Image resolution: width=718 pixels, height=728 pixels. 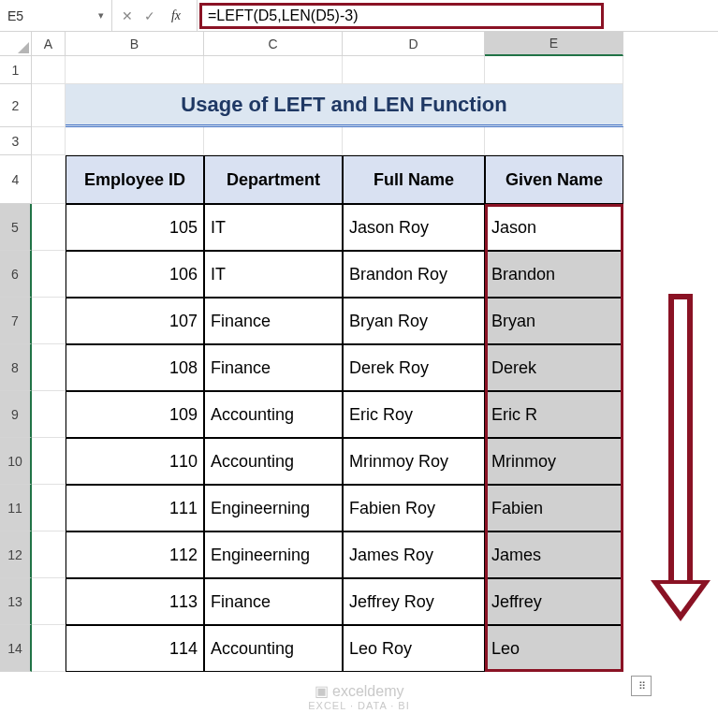 I want to click on cancel-icon: ✕, so click(x=127, y=16).